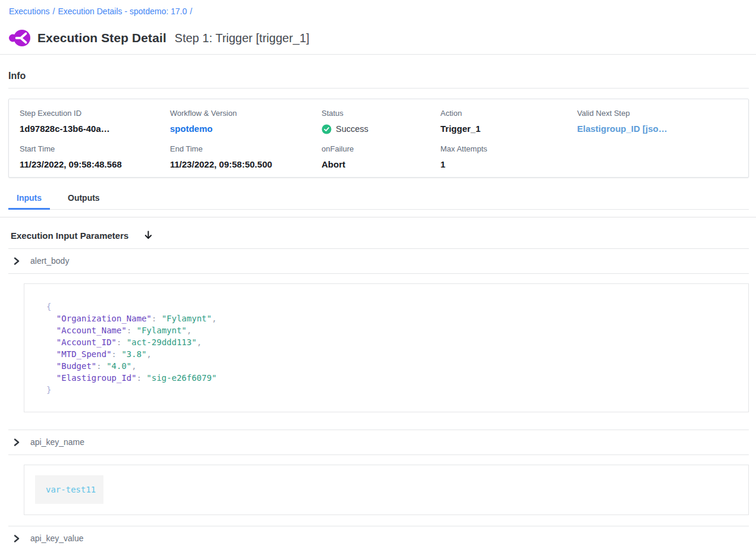 Image resolution: width=756 pixels, height=546 pixels. Describe the element at coordinates (122, 11) in the screenshot. I see `breadcrumb-link-execution-details: Execution Details - spotdemo: 17.0` at that location.